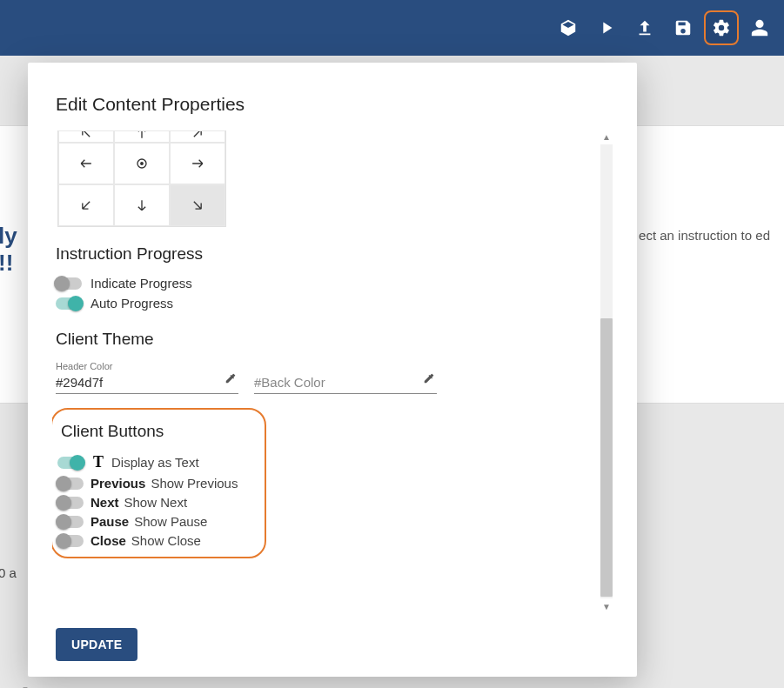 The height and width of the screenshot is (688, 784). I want to click on dir-center, so click(142, 164).